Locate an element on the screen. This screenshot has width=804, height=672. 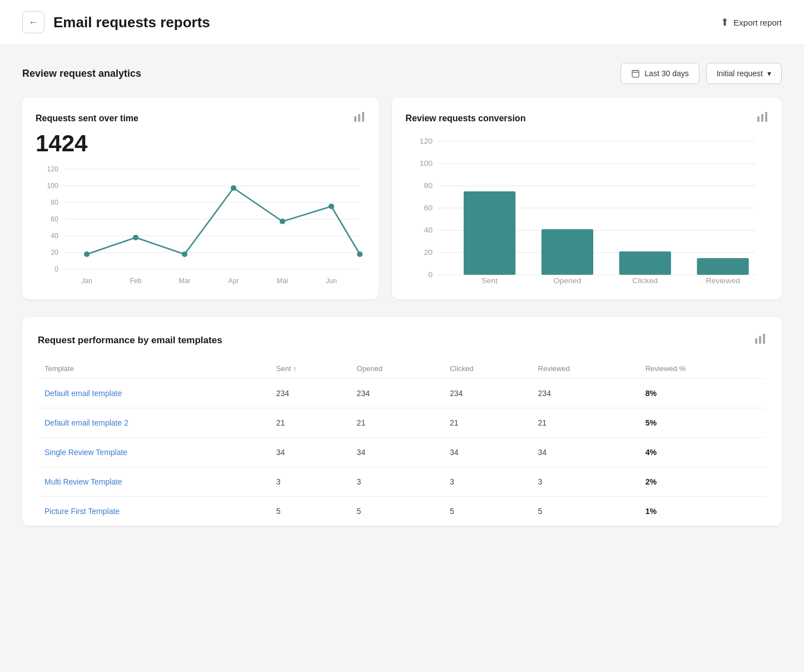
cell-clicked: 34 is located at coordinates (487, 453).